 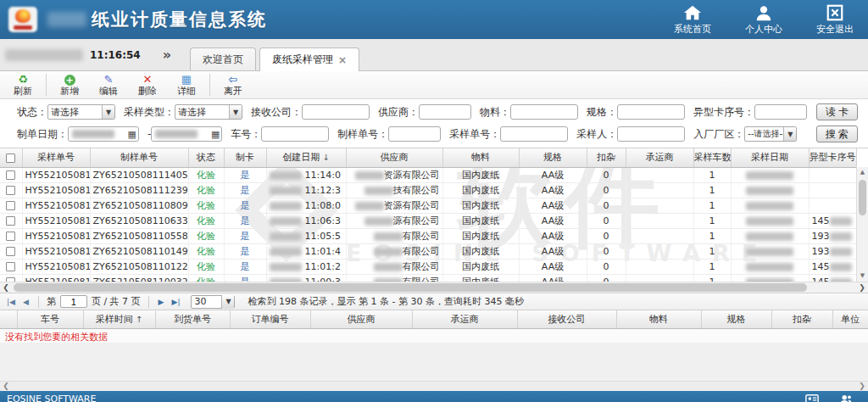 What do you see at coordinates (428, 221) in the screenshot?
I see `table-row: HY552105081106 ZY65210508110633000278 化验…` at bounding box center [428, 221].